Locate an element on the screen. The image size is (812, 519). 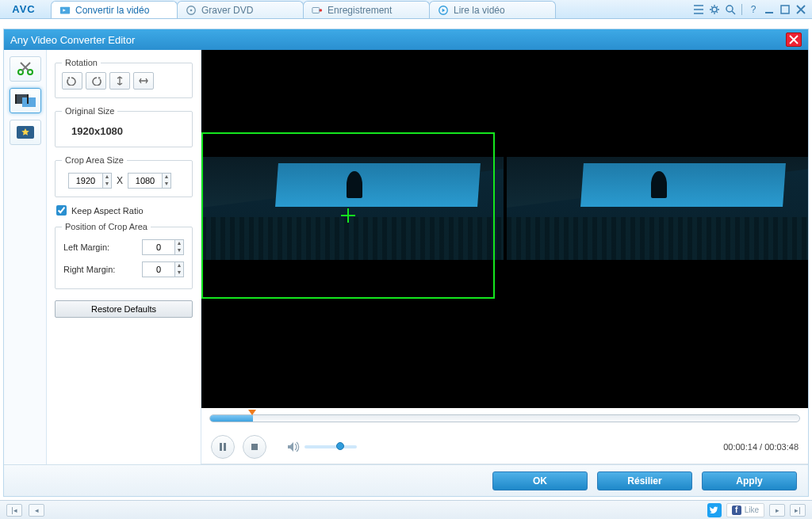
left-margin-spinner: ▲▼ is located at coordinates (163, 247).